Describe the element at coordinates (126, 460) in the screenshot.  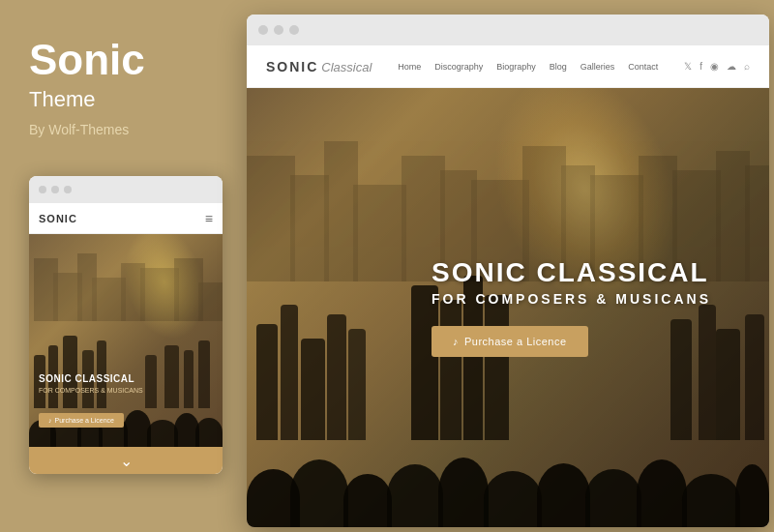
I see `chevron-down-icon: ⌄` at that location.